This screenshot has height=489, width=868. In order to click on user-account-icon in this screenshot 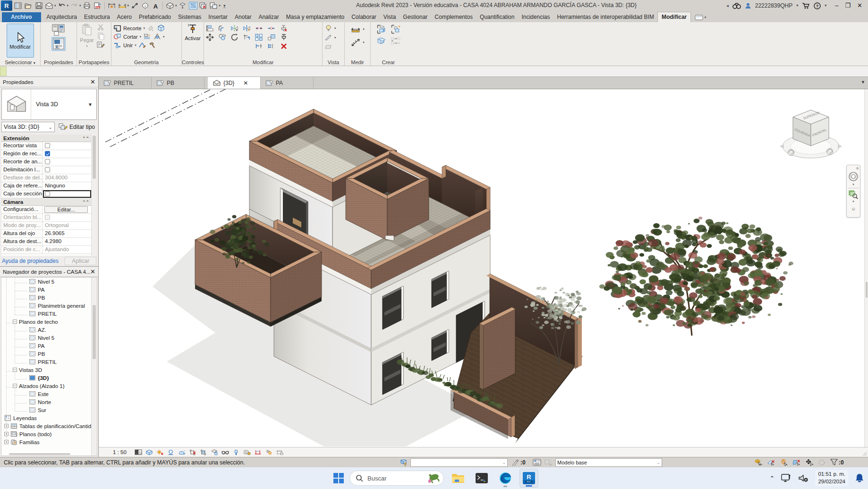, I will do `click(748, 6)`.